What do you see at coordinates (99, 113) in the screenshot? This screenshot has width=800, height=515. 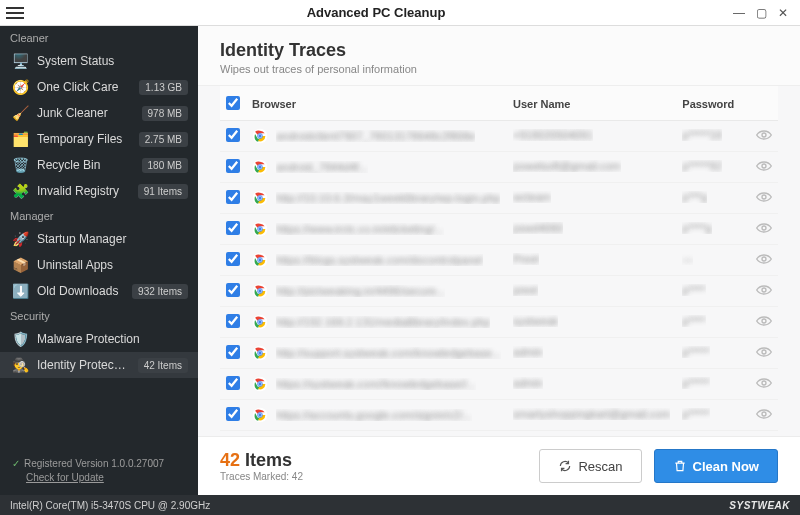 I see `sidebar-item-junk-cleaner: 🧹Junk Cleaner978 MB` at bounding box center [99, 113].